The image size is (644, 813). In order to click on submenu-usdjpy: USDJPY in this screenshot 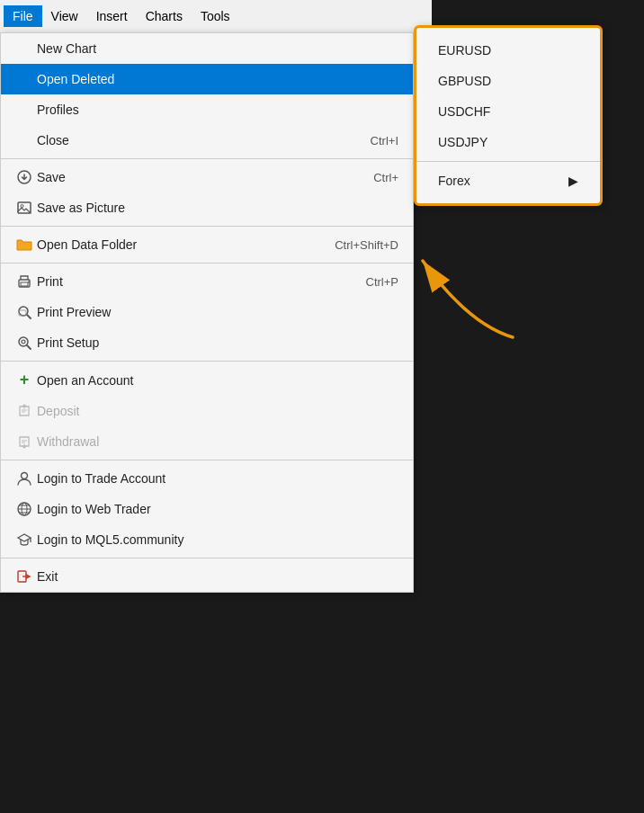, I will do `click(508, 142)`.